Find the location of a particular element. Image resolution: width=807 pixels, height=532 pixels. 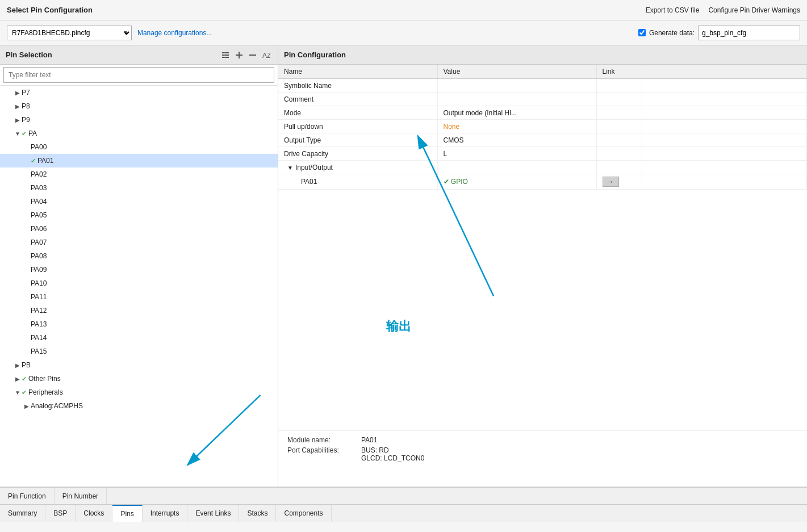

table-row: Output Type CMOS is located at coordinates (543, 140).